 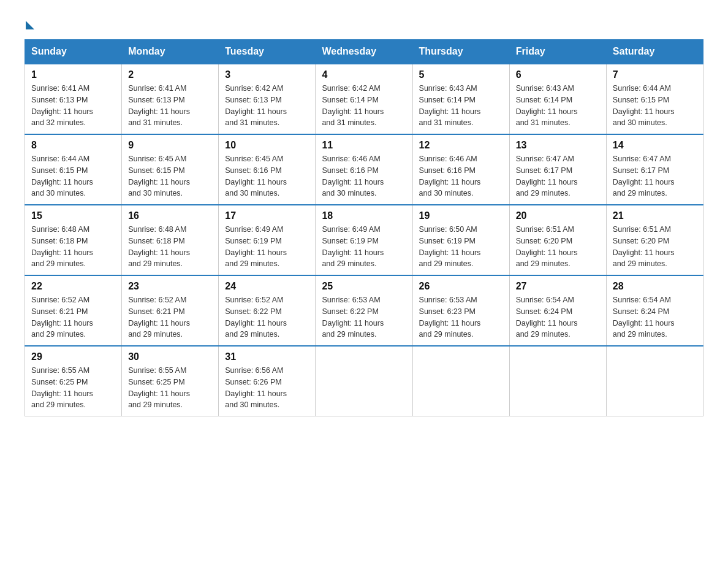 What do you see at coordinates (267, 105) in the screenshot?
I see `day-info: Sunrise: 6:42 AMSunset: 6:13 PMDaylight:…` at bounding box center [267, 105].